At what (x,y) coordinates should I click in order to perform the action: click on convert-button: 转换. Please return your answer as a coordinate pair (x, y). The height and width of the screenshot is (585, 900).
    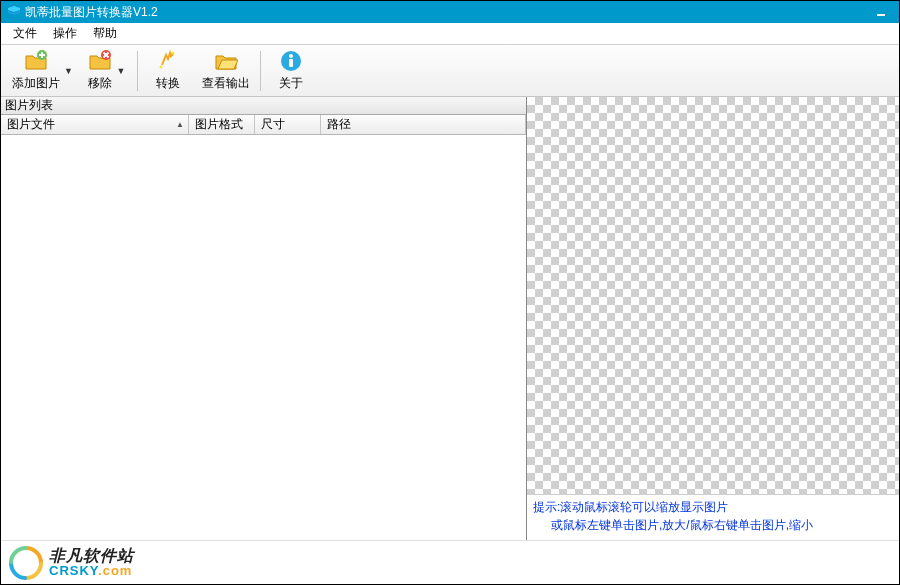
    Looking at the image, I should click on (168, 71).